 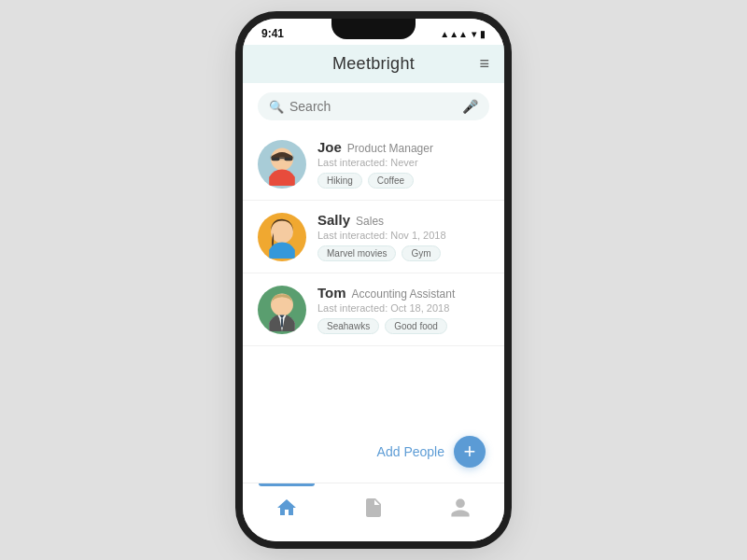 I want to click on contact-info-joe: Joe Product Manager Last interacted: Nev…, so click(x=403, y=164).